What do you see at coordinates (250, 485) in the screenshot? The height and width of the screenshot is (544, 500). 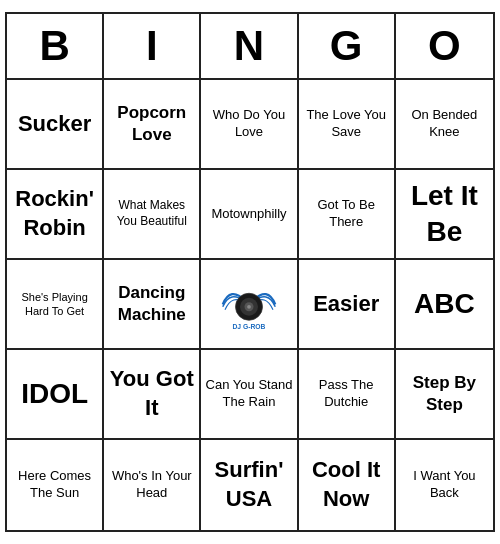 I see `cell-23: Surfin' USA` at bounding box center [250, 485].